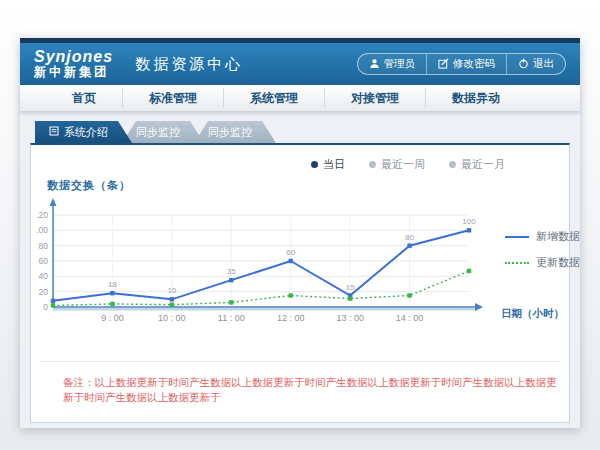 The width and height of the screenshot is (600, 450). I want to click on legend-new-data-label: 新增数据, so click(558, 236).